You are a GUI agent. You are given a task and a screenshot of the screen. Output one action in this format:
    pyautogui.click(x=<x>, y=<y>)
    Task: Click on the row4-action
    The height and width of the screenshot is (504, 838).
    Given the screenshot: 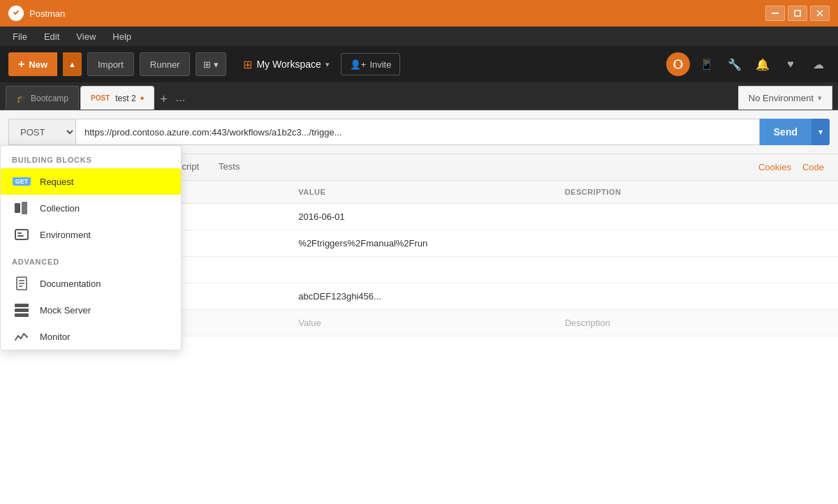 What is the action you would take?
    pyautogui.click(x=831, y=297)
    